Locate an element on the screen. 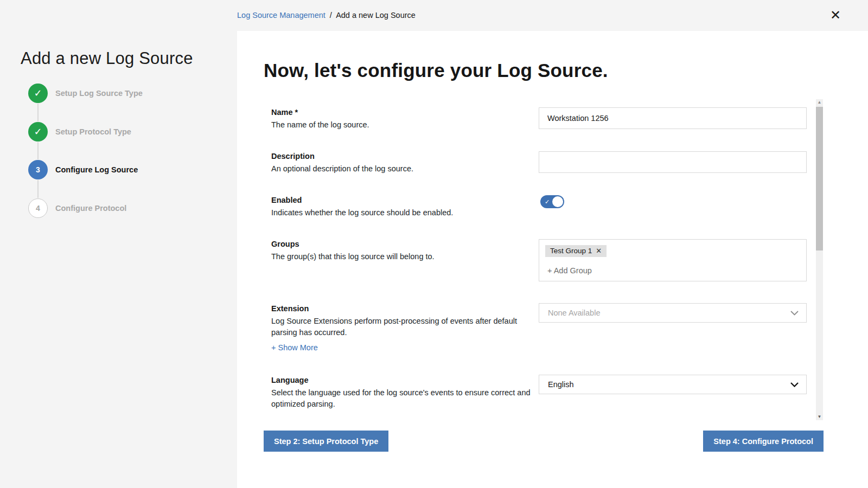 This screenshot has width=868, height=488. step-number: 3 is located at coordinates (38, 170).